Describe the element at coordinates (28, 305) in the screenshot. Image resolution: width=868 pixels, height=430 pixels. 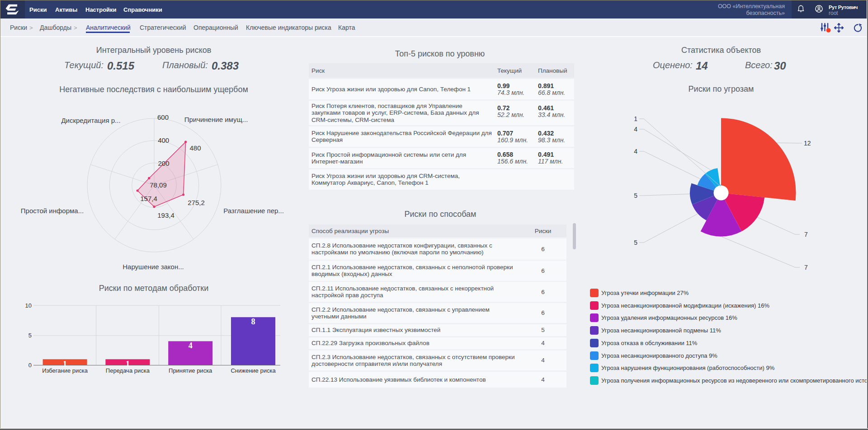
I see `svg-text: 10` at that location.